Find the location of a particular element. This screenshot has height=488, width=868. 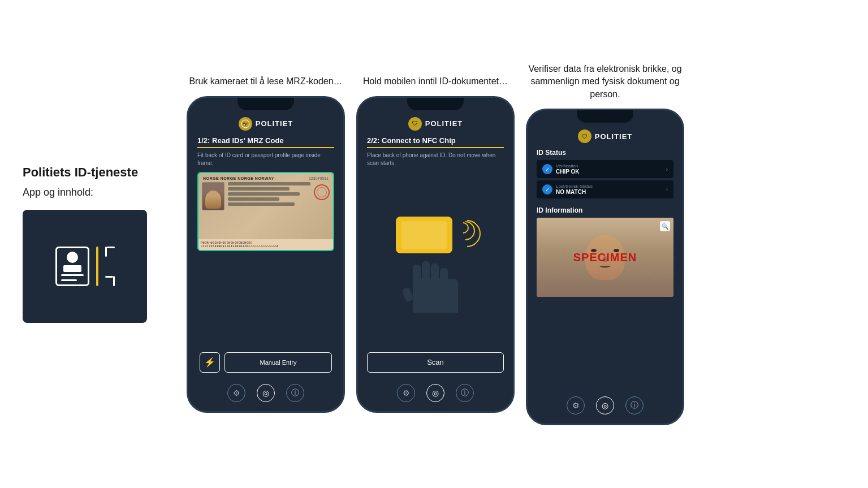

phone-3-content: 🛡 POLITIET ID Status ✓ Verification CHIP… is located at coordinates (605, 257).